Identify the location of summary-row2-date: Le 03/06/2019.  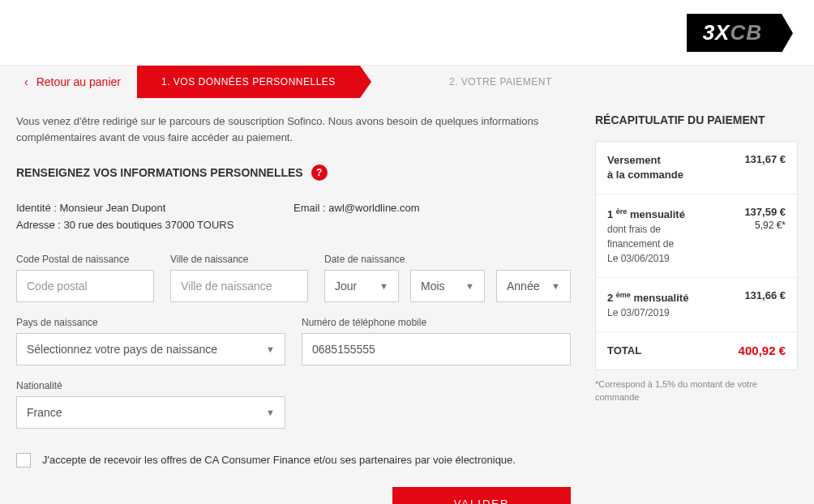
(639, 258).